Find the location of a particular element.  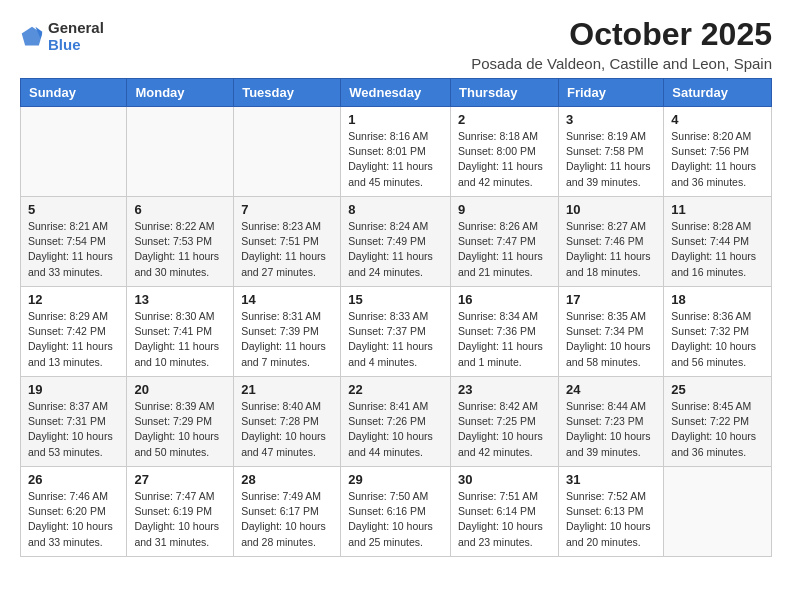

day-info: Sunrise: 7:50 AM Sunset: 6:16 PM Dayligh… is located at coordinates (396, 520).